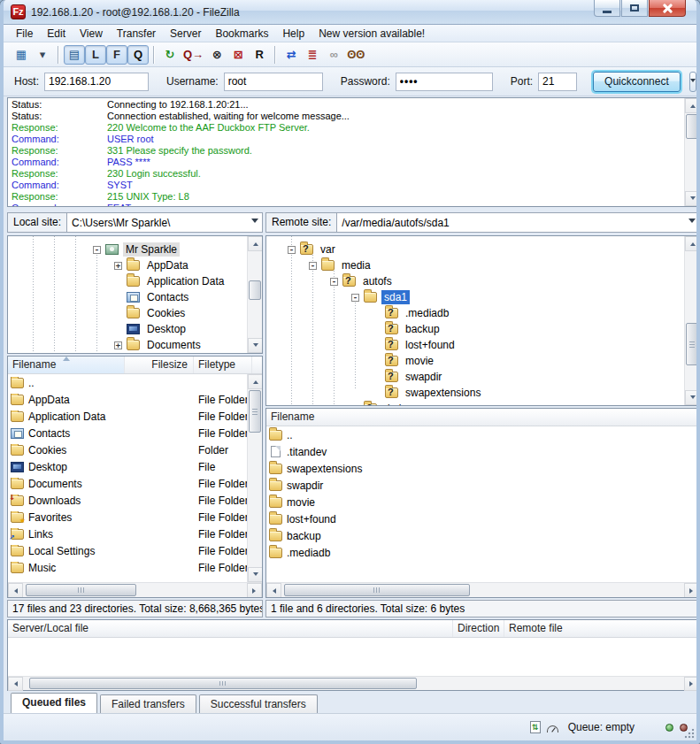  Describe the element at coordinates (635, 9) in the screenshot. I see `maximize-button` at that location.